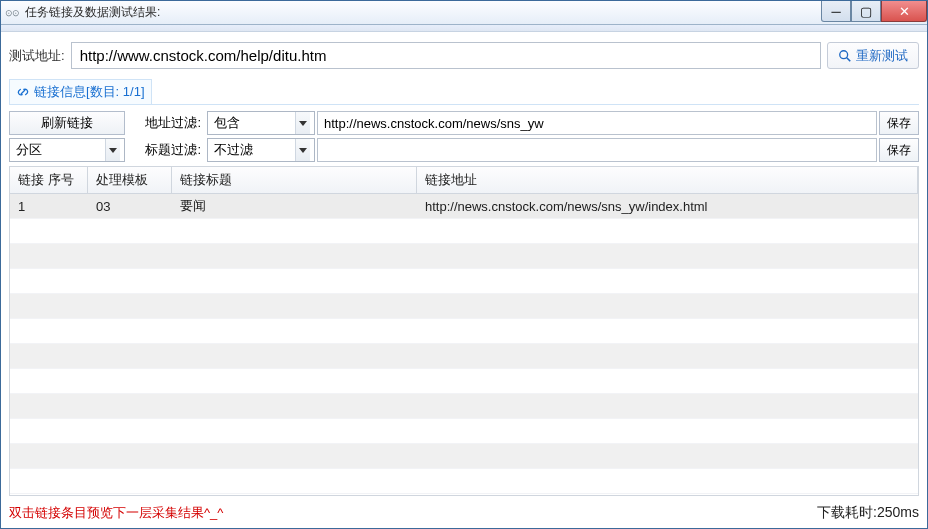  Describe the element at coordinates (904, 12) in the screenshot. I see `close-button: ✕` at that location.